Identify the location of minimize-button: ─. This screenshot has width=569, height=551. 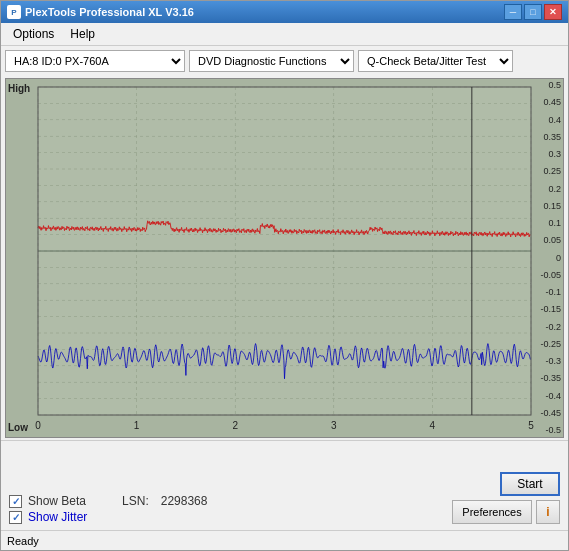
(513, 12).